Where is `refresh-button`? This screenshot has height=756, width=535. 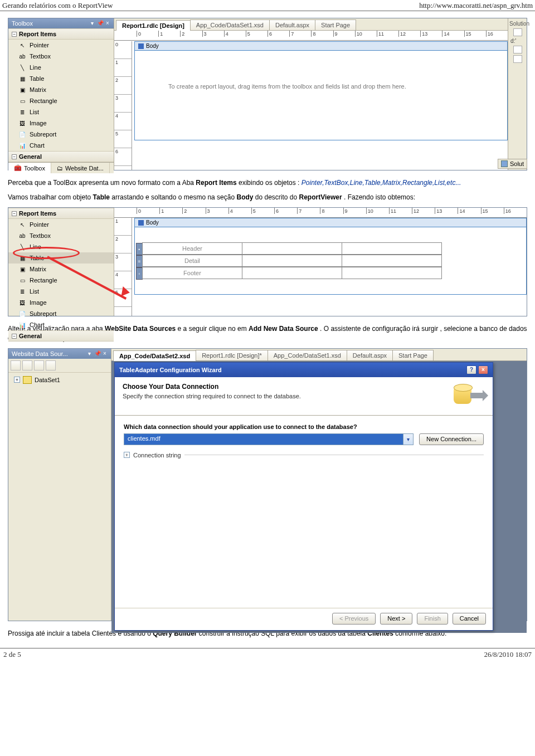 refresh-button is located at coordinates (27, 365).